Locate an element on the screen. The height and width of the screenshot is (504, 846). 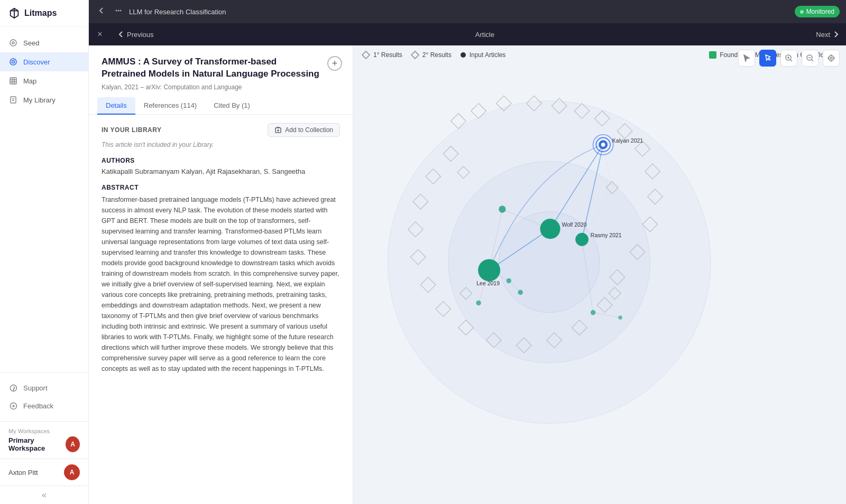
sidebar: Litmaps Seed Discover Map My Library is located at coordinates (44, 252).